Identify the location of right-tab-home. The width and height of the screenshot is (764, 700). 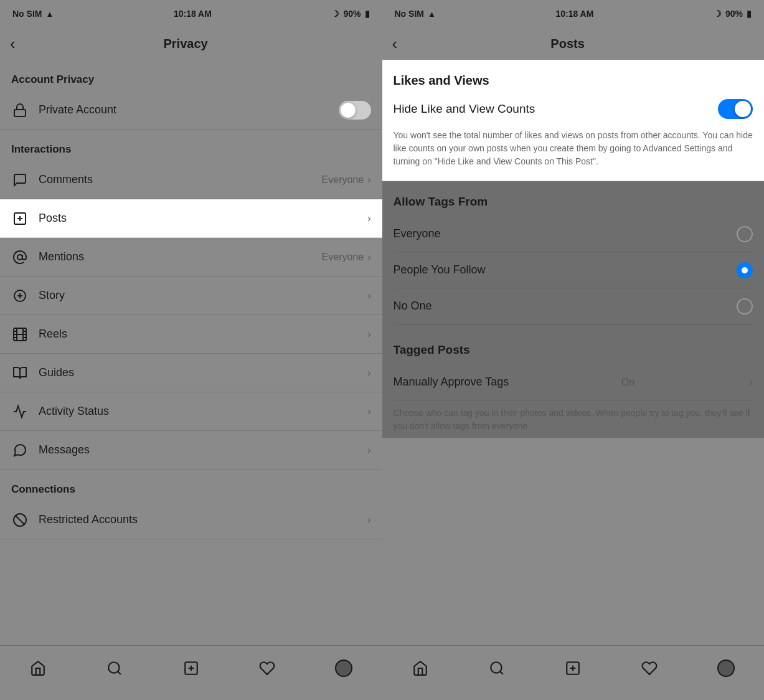
(420, 668).